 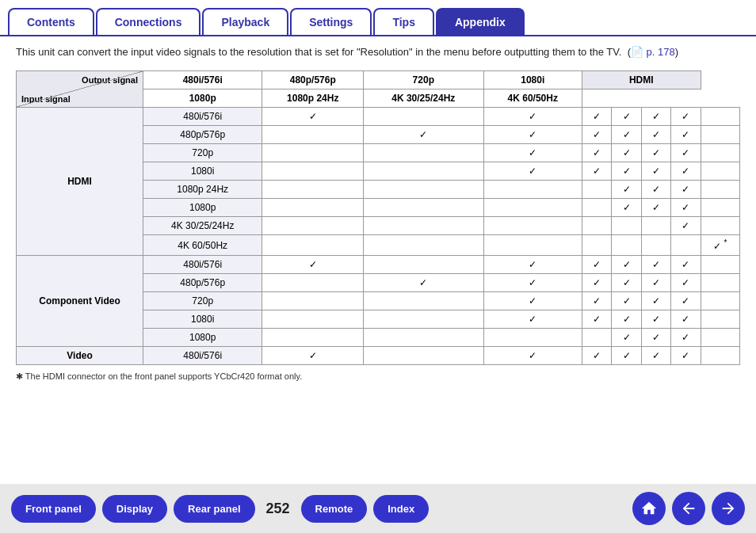 I want to click on sub-col-1080p: 1080p, so click(x=203, y=98).